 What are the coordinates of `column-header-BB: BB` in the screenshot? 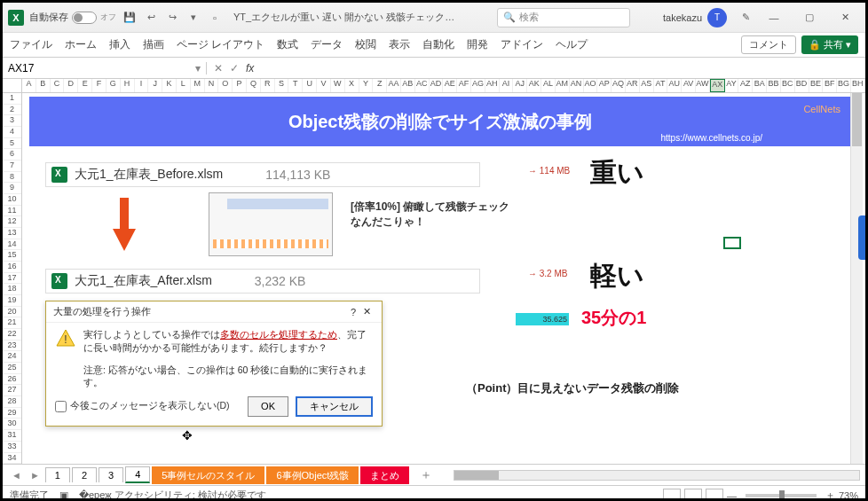 It's located at (774, 85).